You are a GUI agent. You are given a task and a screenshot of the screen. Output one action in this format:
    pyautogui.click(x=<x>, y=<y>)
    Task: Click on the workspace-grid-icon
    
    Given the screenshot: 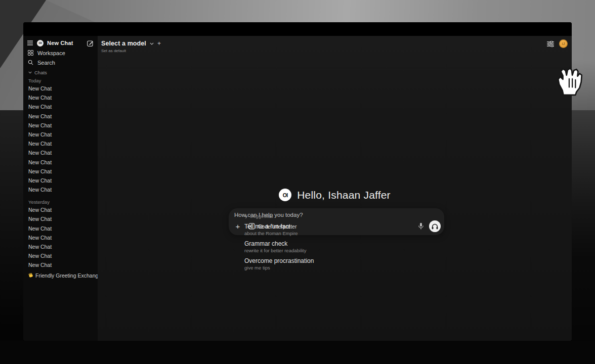 What is the action you would take?
    pyautogui.click(x=30, y=53)
    